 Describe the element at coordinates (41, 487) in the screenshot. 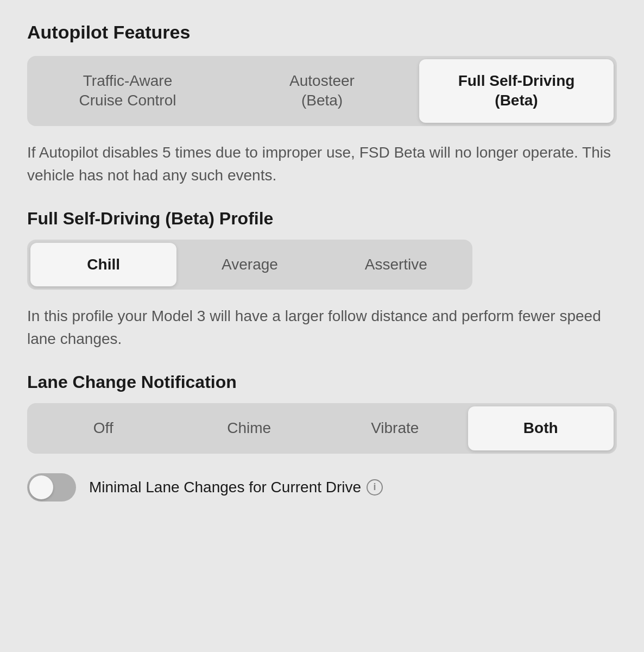

I see `toggle-knob` at that location.